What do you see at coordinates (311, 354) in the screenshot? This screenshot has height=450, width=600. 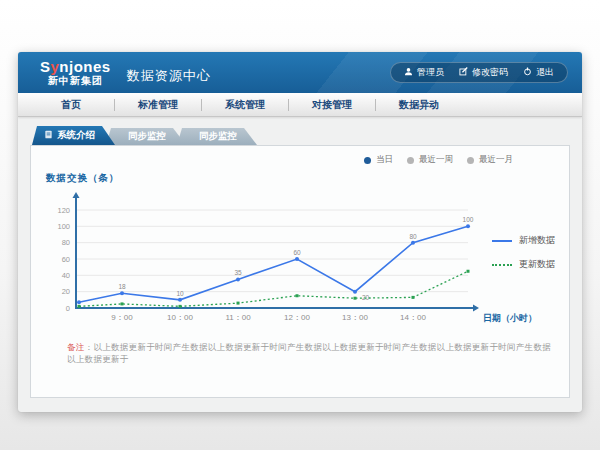 I see `footnote: 备注：以上数据更新于时间产生数据以上数据更新于时间产生数据以上数据更新于时间产生…` at bounding box center [311, 354].